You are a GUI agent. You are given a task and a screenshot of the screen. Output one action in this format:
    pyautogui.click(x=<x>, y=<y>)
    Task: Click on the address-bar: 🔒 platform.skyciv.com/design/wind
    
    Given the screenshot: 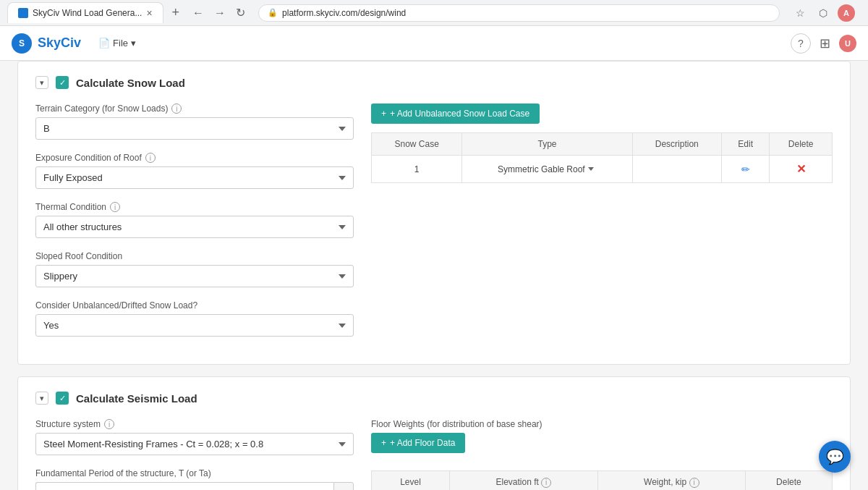 What is the action you would take?
    pyautogui.click(x=519, y=13)
    